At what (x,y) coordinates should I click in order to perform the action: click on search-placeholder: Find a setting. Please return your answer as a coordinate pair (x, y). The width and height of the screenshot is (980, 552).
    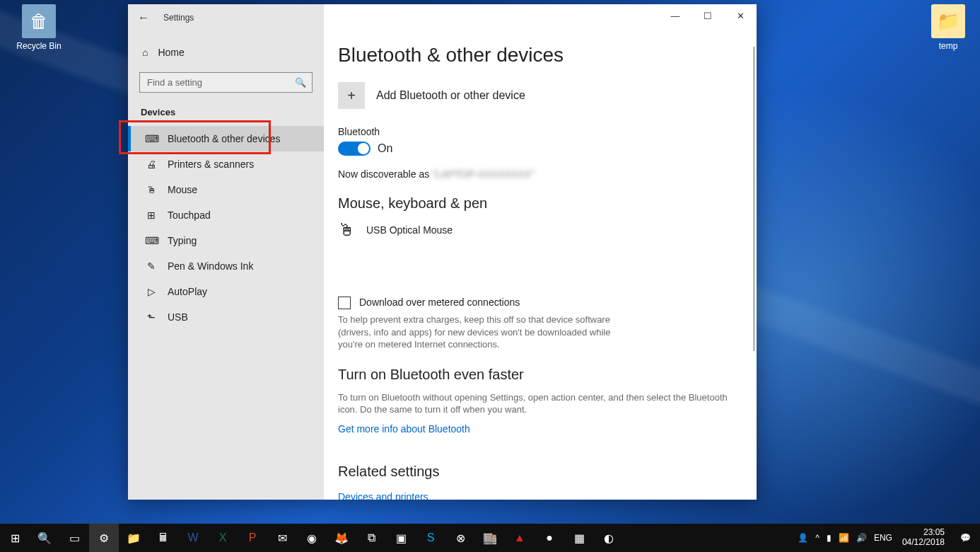
    Looking at the image, I should click on (175, 82).